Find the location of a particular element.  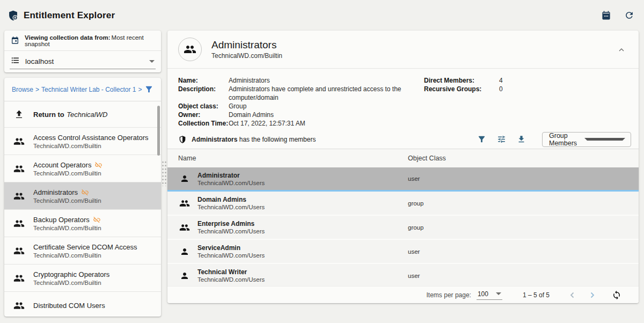

app-title: Entitlement Explorer is located at coordinates (69, 16).